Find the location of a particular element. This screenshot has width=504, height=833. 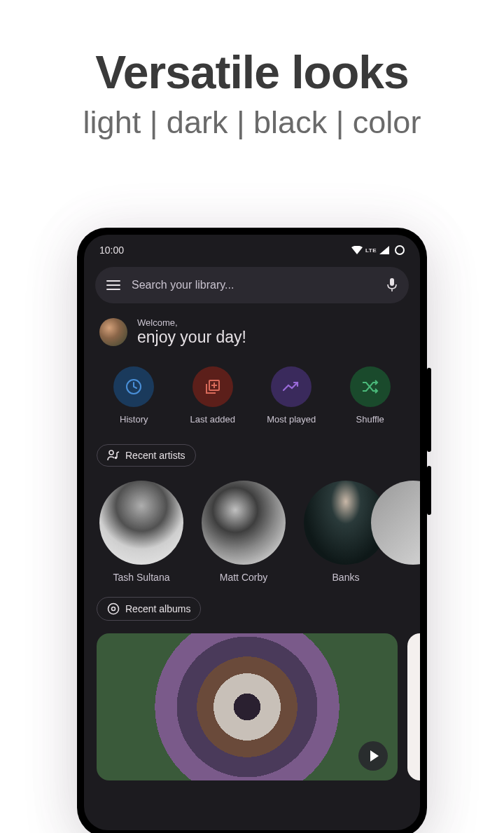

recent-artists-chip: Recent artists is located at coordinates (146, 455).